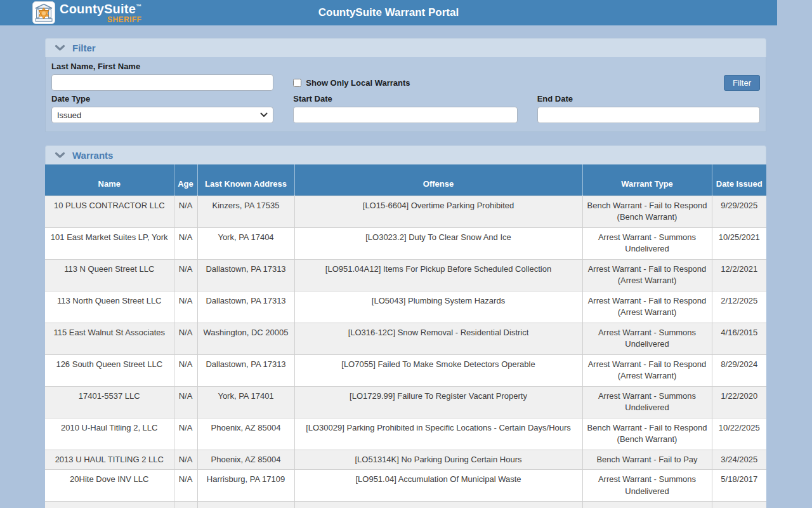 The image size is (812, 508). I want to click on table-header-row: Name Age Last Known Address Offense Warr…, so click(406, 180).